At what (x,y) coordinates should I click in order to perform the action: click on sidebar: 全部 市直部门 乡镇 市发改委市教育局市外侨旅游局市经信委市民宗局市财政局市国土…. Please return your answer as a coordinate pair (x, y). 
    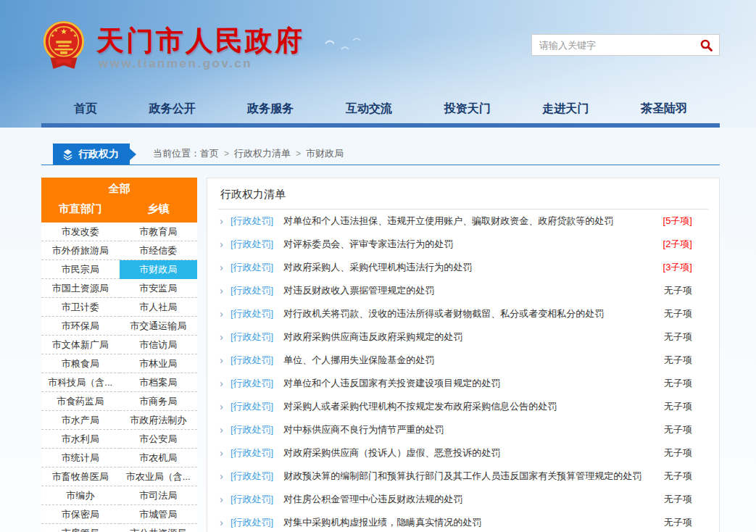
    Looking at the image, I should click on (119, 355).